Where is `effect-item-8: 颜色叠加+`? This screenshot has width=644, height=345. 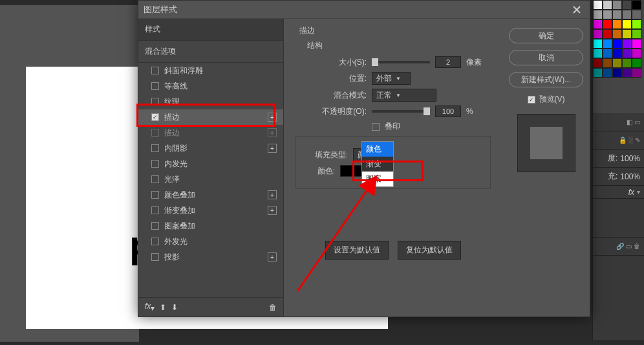
effect-item-8: 颜色叠加+ is located at coordinates (211, 195).